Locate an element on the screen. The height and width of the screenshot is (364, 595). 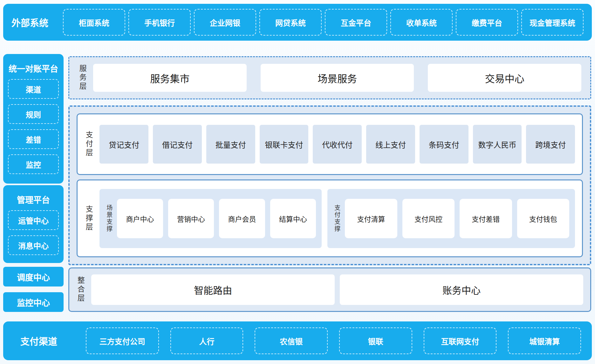
payment-node: 条码支付 is located at coordinates (444, 144).